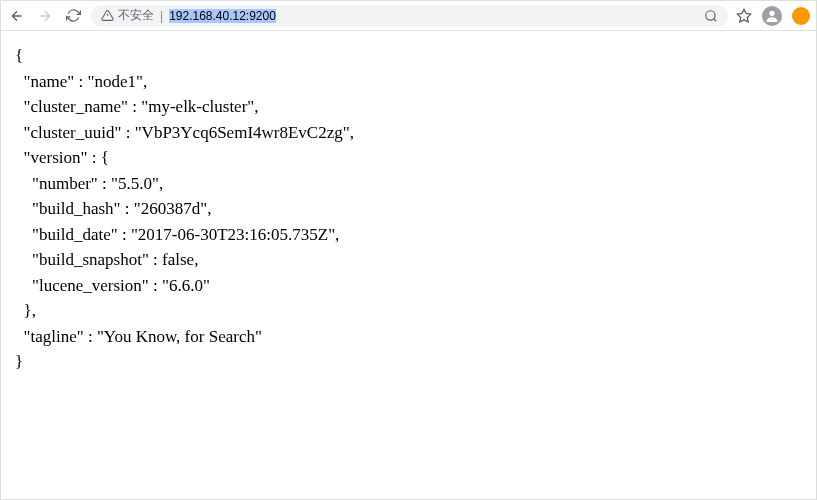 The height and width of the screenshot is (500, 817). I want to click on toolbar-right, so click(773, 16).